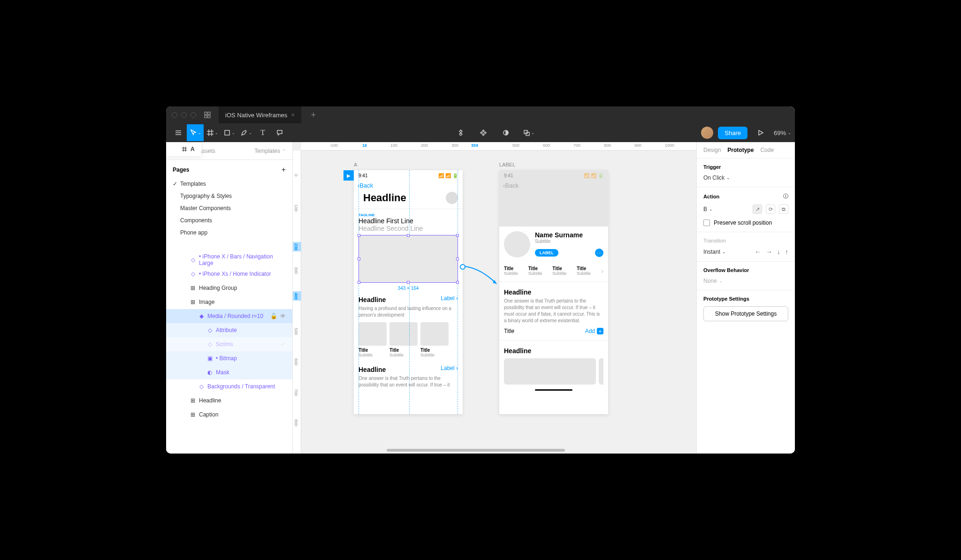 The image size is (961, 560). I want to click on traffic-lights, so click(184, 115).